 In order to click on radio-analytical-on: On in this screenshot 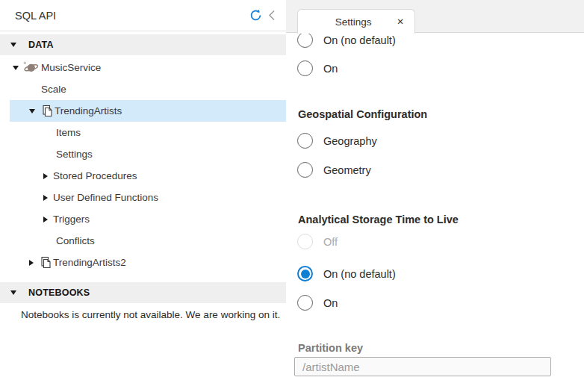, I will do `click(317, 303)`.